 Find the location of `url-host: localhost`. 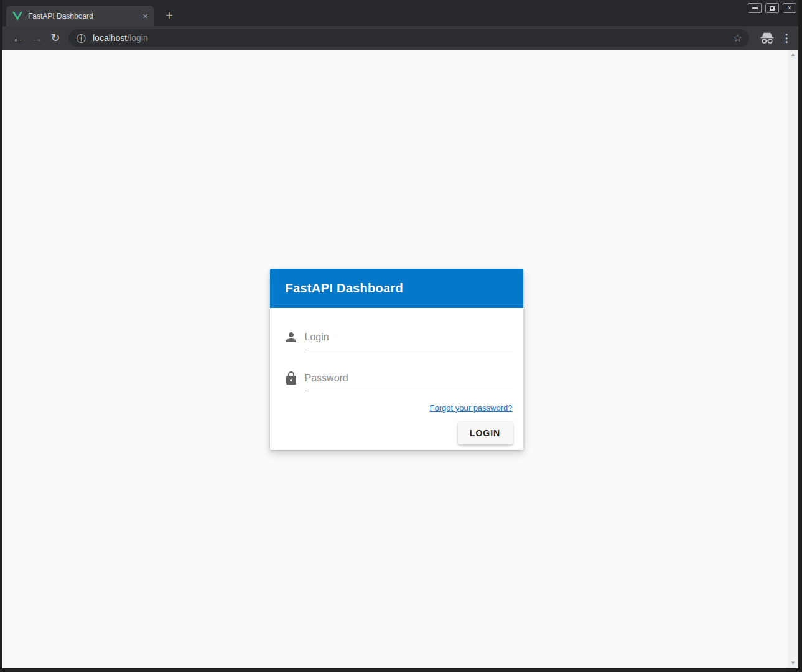

url-host: localhost is located at coordinates (110, 38).